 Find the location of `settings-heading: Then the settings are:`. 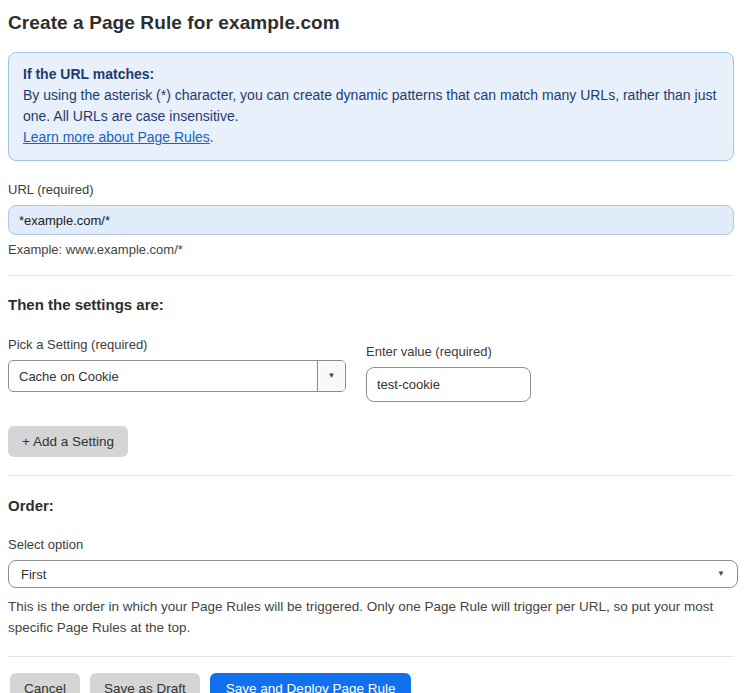

settings-heading: Then the settings are: is located at coordinates (371, 304).